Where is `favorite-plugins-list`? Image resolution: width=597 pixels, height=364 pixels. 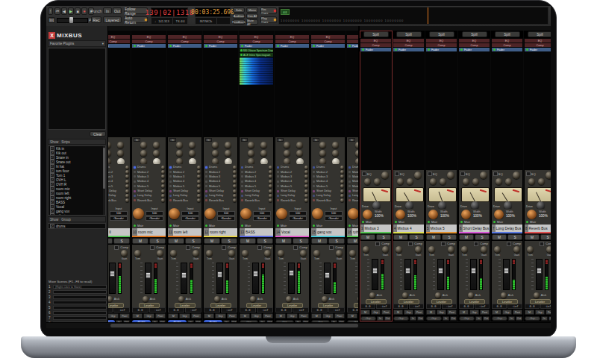
favorite-plugins-list is located at coordinates (77, 89).